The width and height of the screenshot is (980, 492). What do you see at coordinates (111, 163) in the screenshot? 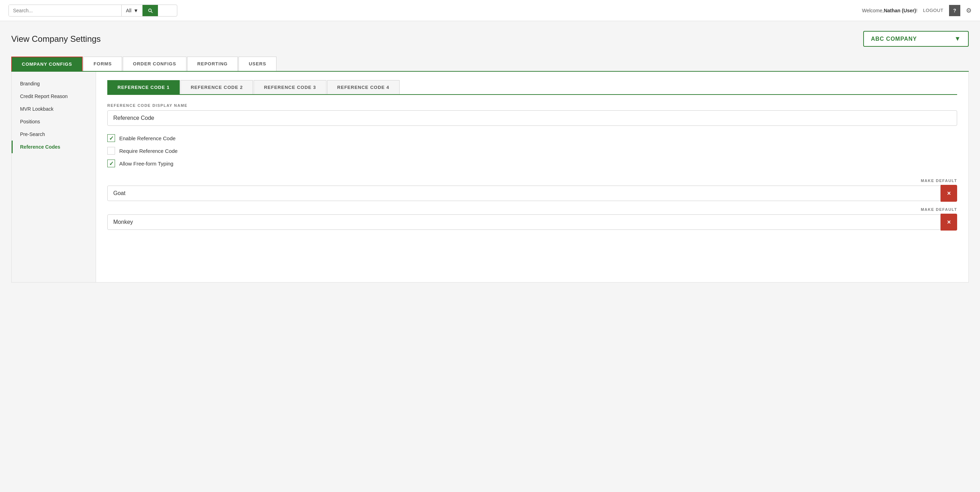
I see `allow-freeform-typing-checkbox: ✓` at bounding box center [111, 163].